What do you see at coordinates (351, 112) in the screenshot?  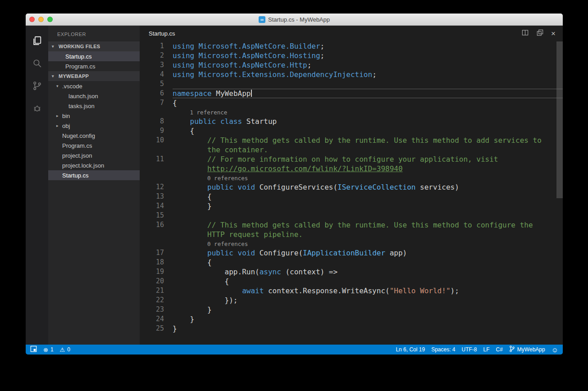 I see `codelens: 1 reference` at bounding box center [351, 112].